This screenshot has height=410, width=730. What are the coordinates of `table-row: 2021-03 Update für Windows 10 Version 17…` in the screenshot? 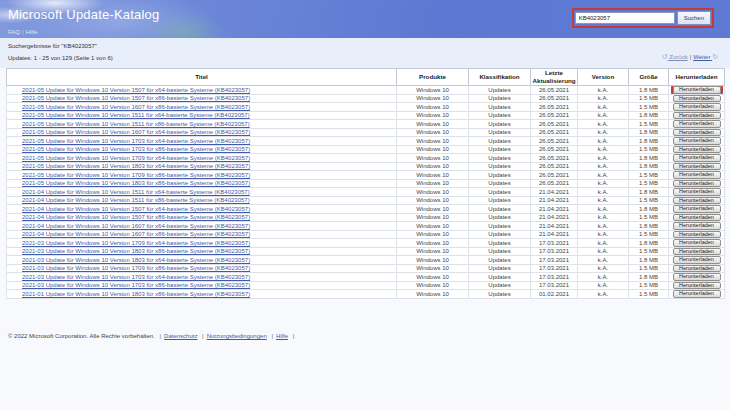 It's located at (366, 286).